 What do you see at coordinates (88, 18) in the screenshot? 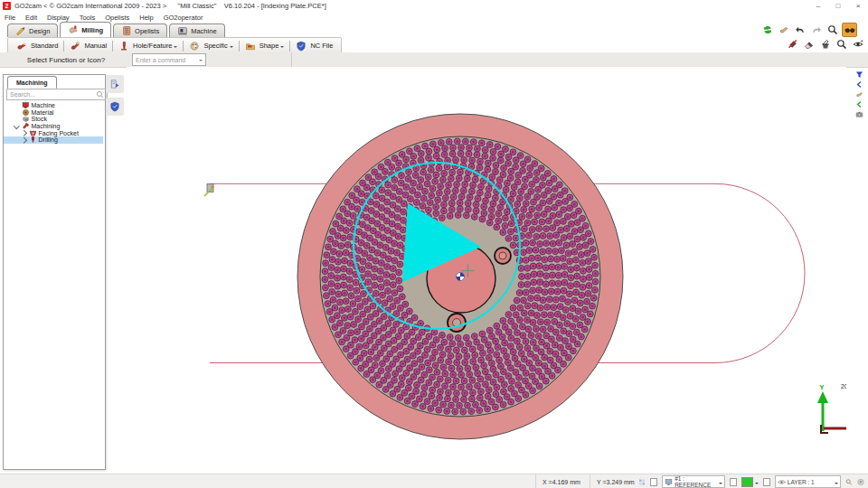
I see `menu-tools: Tools` at bounding box center [88, 18].